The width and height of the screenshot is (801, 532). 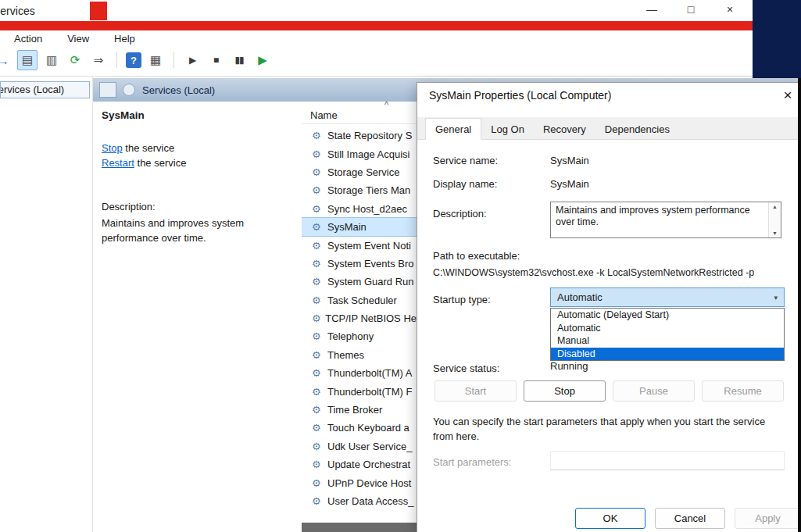 I want to click on service-name-label: Service name:, so click(x=466, y=161).